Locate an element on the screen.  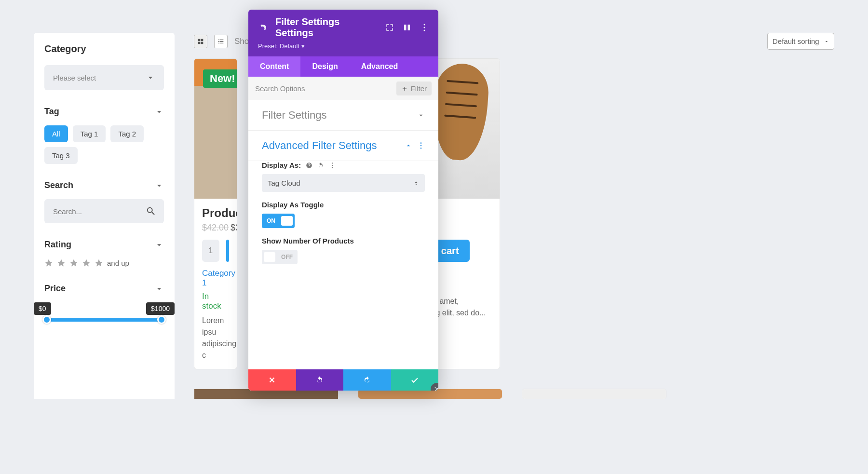
product-title: Product is located at coordinates (216, 213).